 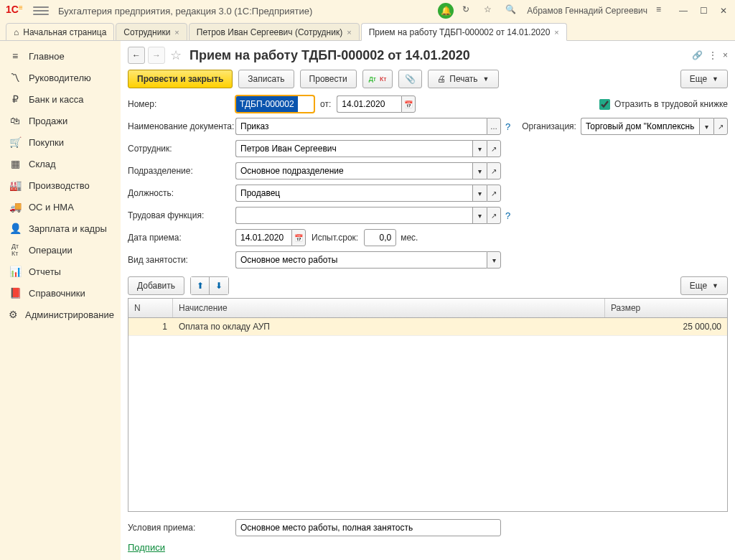 What do you see at coordinates (182, 260) in the screenshot?
I see `emp-type-label: Вид занятости:` at bounding box center [182, 260].